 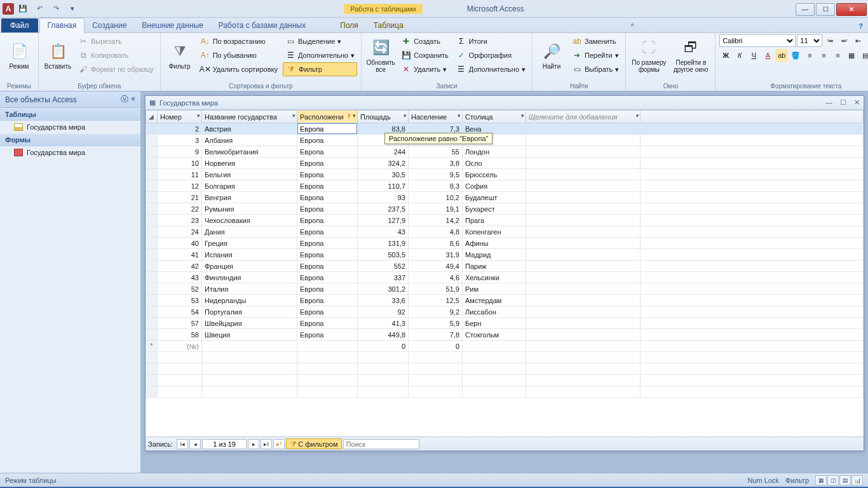 What do you see at coordinates (505, 175) in the screenshot?
I see `table-row: 11БельгияЕвропа30,59,5Брюссель` at bounding box center [505, 175].